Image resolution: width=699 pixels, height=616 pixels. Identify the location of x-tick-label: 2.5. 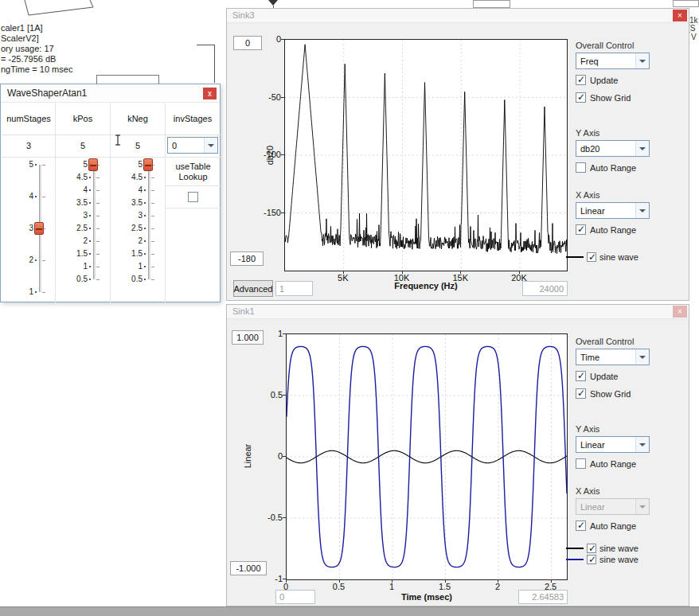
(551, 587).